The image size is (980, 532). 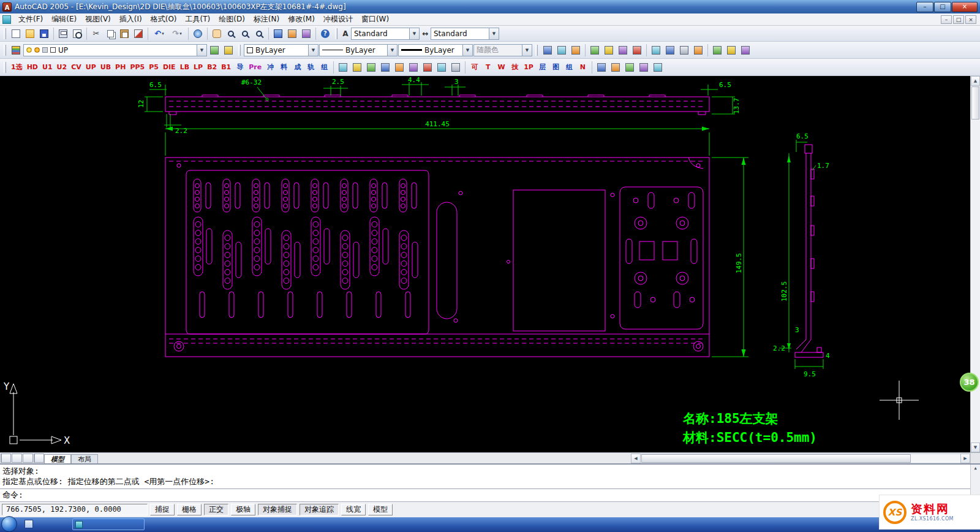 I want to click on scroll-left-button: ◀, so click(x=636, y=458).